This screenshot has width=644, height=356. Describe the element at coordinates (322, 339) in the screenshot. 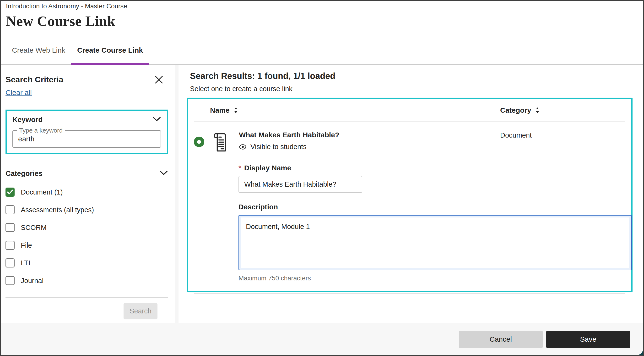

I see `footer-bar: Cancel Save` at that location.